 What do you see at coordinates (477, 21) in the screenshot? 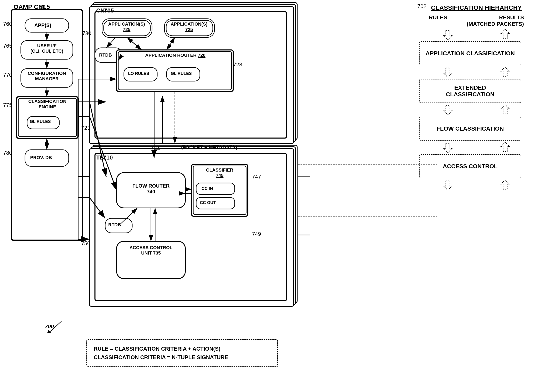
I see `hierarchy-headers: RULES RESULTS(MATCHED PACKETS)` at bounding box center [477, 21].